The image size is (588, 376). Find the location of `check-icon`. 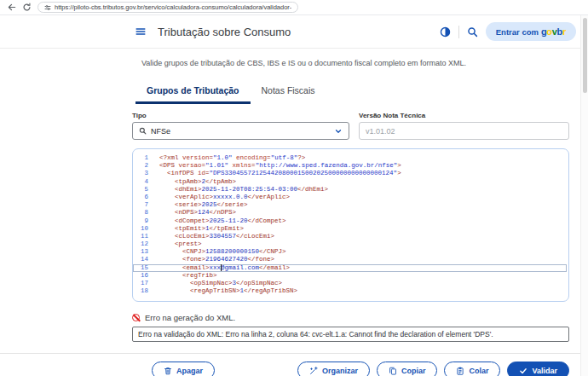

check-icon is located at coordinates (523, 371).